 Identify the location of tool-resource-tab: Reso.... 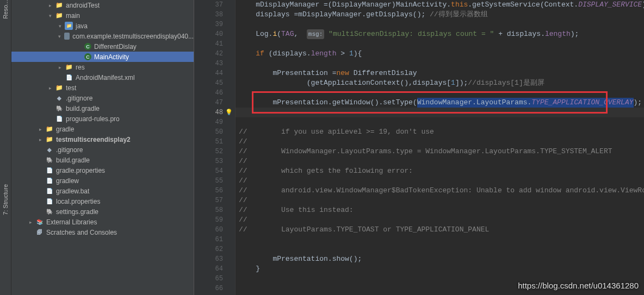
(5, 13).